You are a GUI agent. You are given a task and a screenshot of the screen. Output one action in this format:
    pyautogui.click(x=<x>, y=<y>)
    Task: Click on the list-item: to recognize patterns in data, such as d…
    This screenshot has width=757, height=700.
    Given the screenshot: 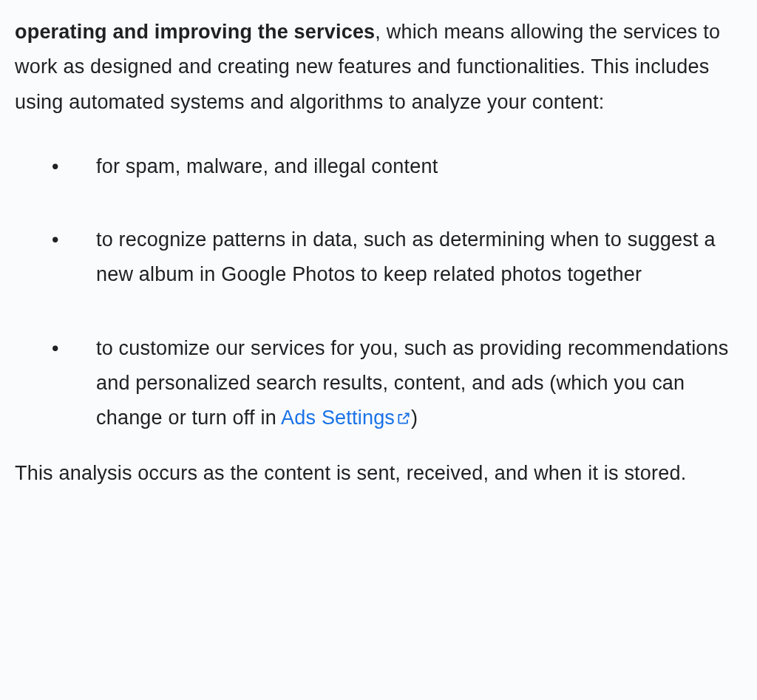 What is the action you would take?
    pyautogui.click(x=393, y=257)
    